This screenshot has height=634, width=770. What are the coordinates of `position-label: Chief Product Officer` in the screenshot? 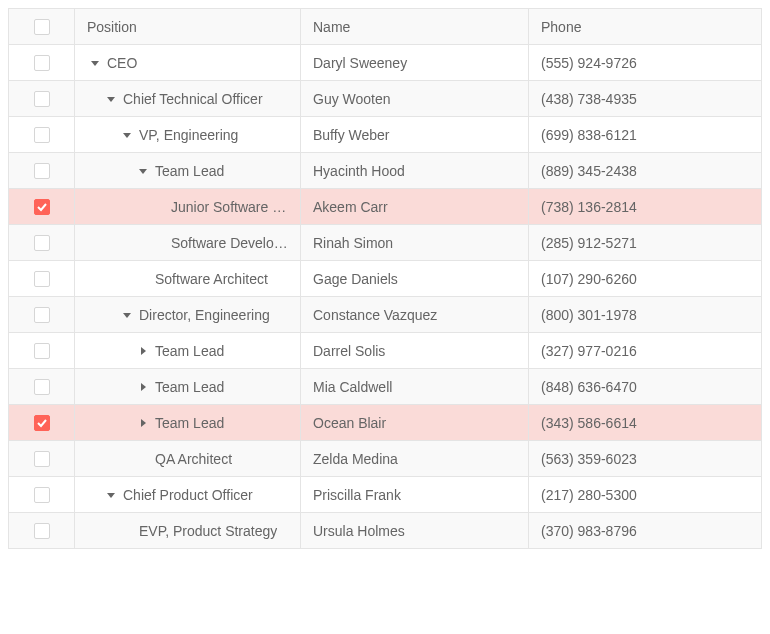 It's located at (188, 495).